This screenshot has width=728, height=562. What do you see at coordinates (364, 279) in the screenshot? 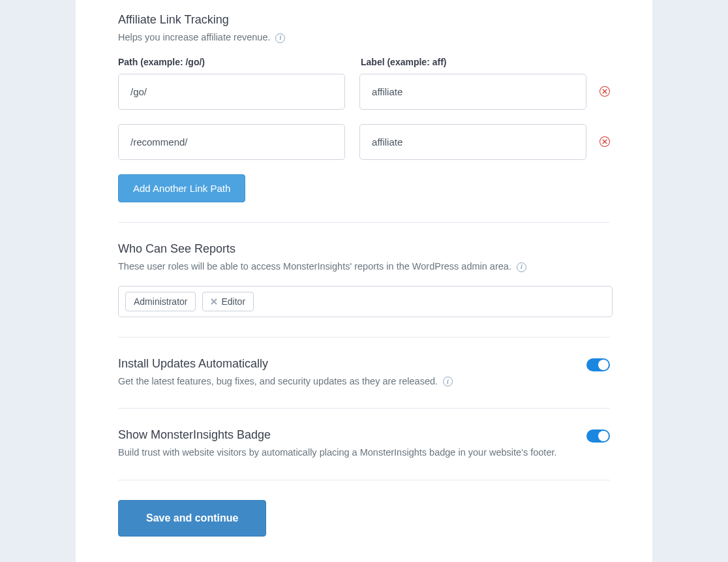
I see `reports-section: Who Can See Reports These user roles wil…` at bounding box center [364, 279].